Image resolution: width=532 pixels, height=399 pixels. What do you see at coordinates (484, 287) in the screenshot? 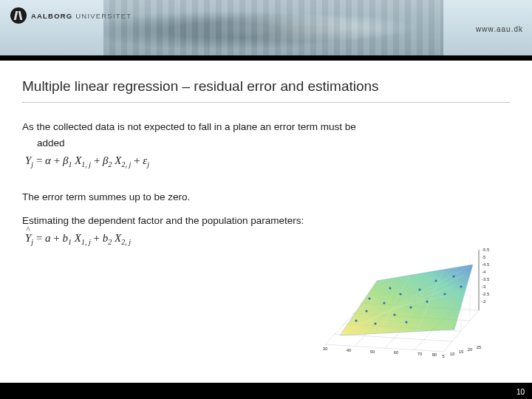
I see `svg-text: -3` at bounding box center [484, 287].